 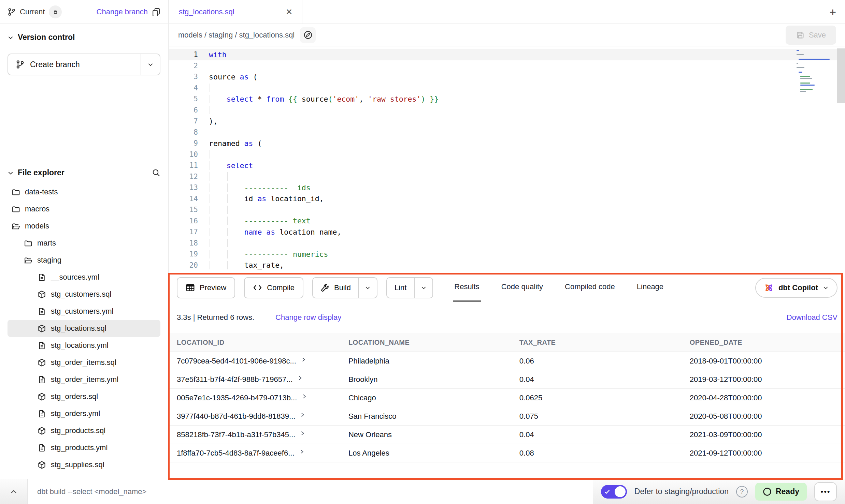 I want to click on code-line: 11 select, so click(x=507, y=166).